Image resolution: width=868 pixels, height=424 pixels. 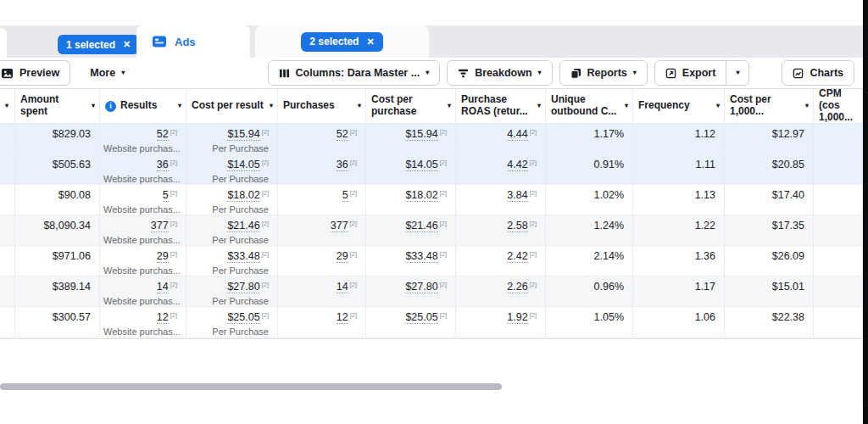 What do you see at coordinates (561, 73) in the screenshot?
I see `toolbar-right: Columns: Dara Master ... ▾ Breakdown ▾ R…` at bounding box center [561, 73].